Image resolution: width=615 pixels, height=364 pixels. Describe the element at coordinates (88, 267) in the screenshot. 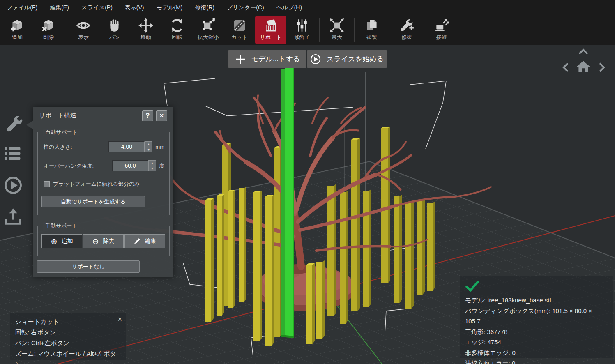

I see `no-supports-label: サポートなし` at that location.